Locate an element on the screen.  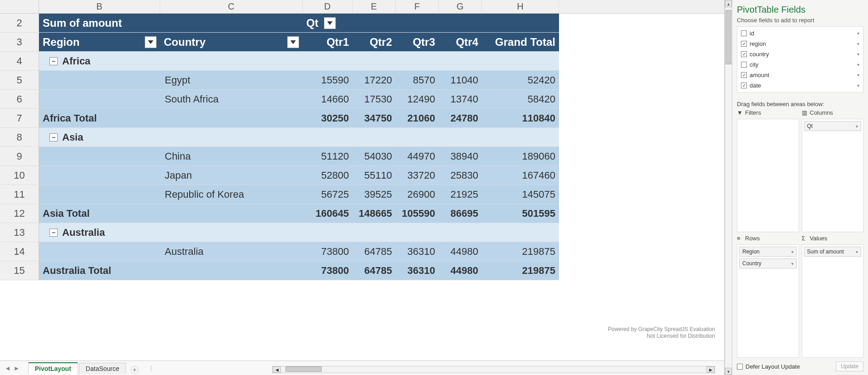
: 17220 is located at coordinates (374, 80).